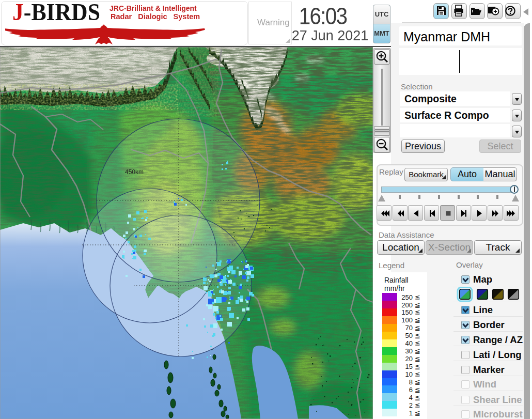  I want to click on svg-text: 450km, so click(134, 172).